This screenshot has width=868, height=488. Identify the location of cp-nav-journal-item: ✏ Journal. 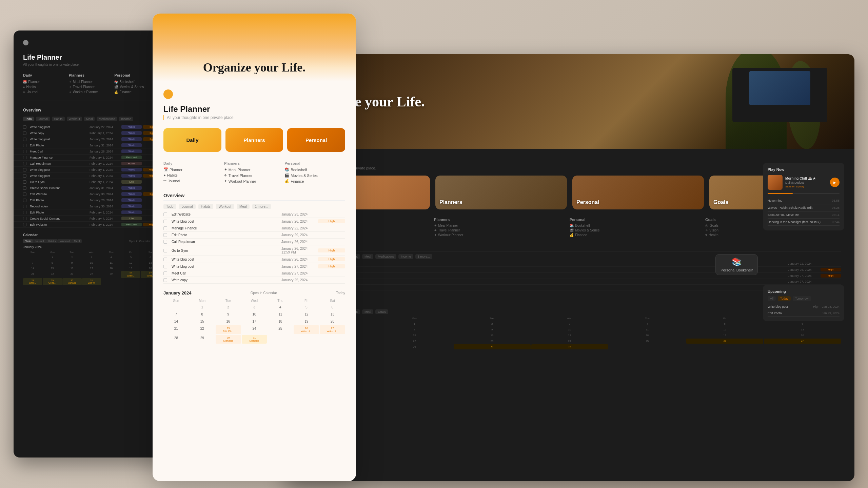
(194, 181).